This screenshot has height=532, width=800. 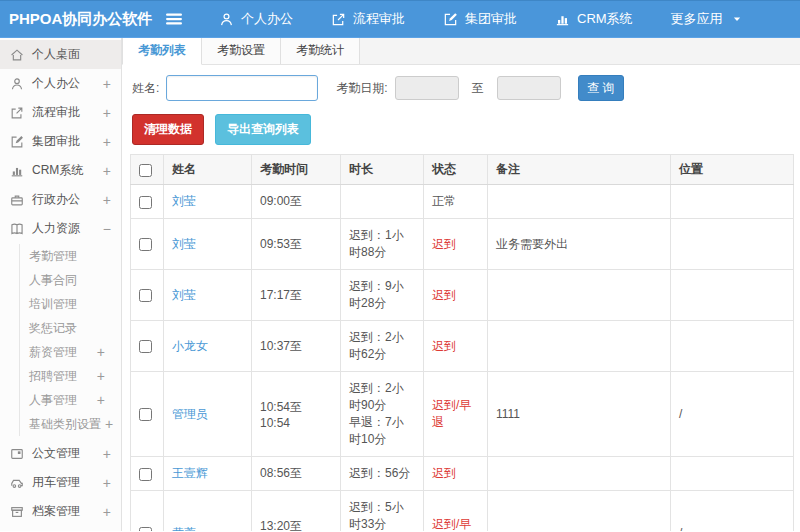 I want to click on nav-workflow-approval: 流程审批, so click(x=368, y=19).